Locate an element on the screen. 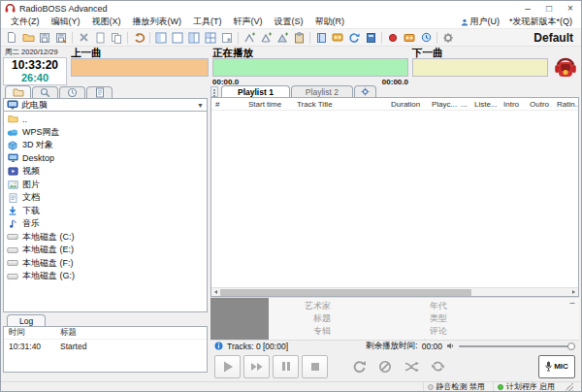  pane-layout-single-icon is located at coordinates (178, 37).